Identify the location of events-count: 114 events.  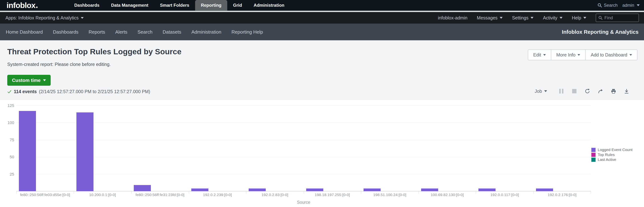
(25, 92).